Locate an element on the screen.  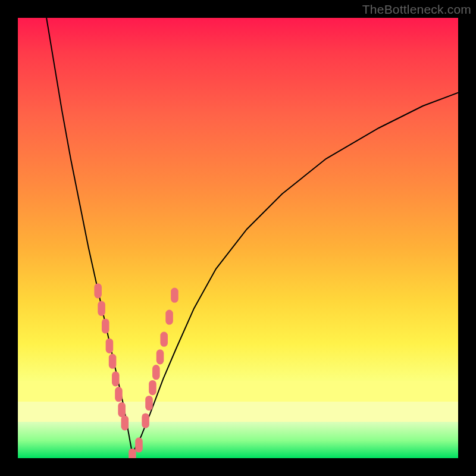
data-markers-group is located at coordinates (136, 371).